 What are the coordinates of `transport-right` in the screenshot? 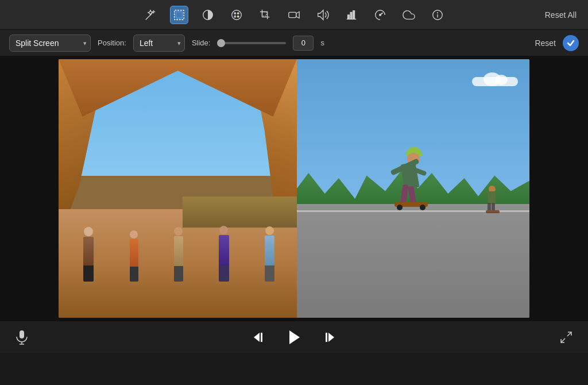 It's located at (559, 337).